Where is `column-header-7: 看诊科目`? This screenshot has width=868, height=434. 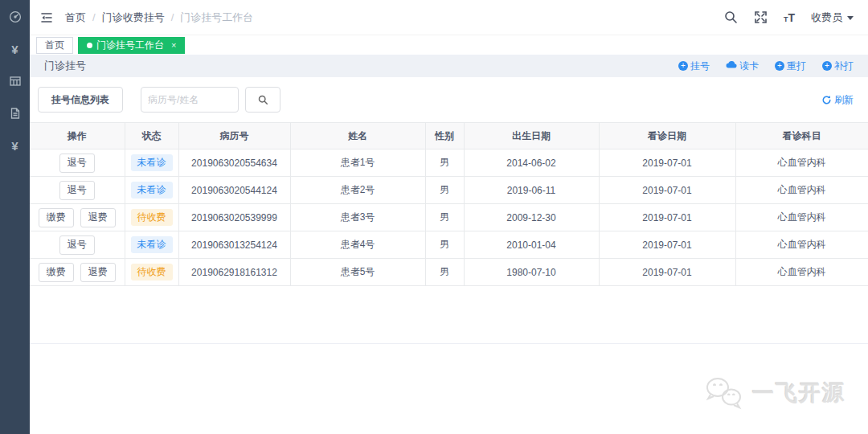
column-header-7: 看诊科目 is located at coordinates (802, 137).